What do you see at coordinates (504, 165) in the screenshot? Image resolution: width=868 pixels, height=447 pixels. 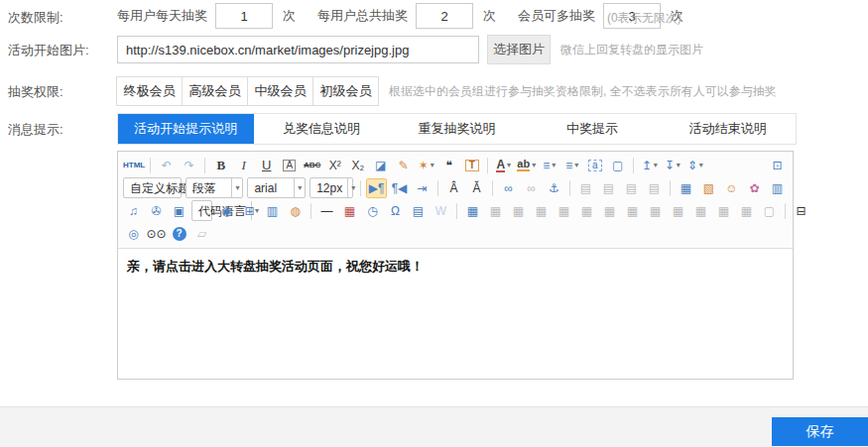 I see `font-color-icon: A▾` at bounding box center [504, 165].